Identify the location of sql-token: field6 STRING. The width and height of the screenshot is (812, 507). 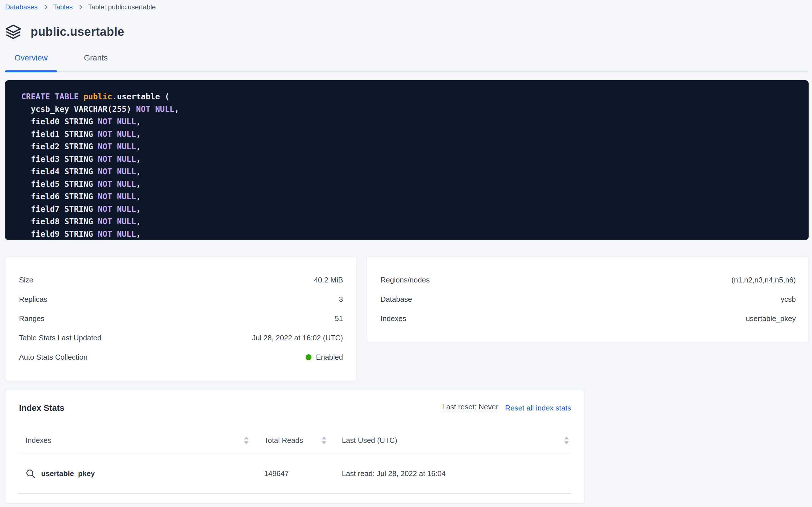
(60, 196).